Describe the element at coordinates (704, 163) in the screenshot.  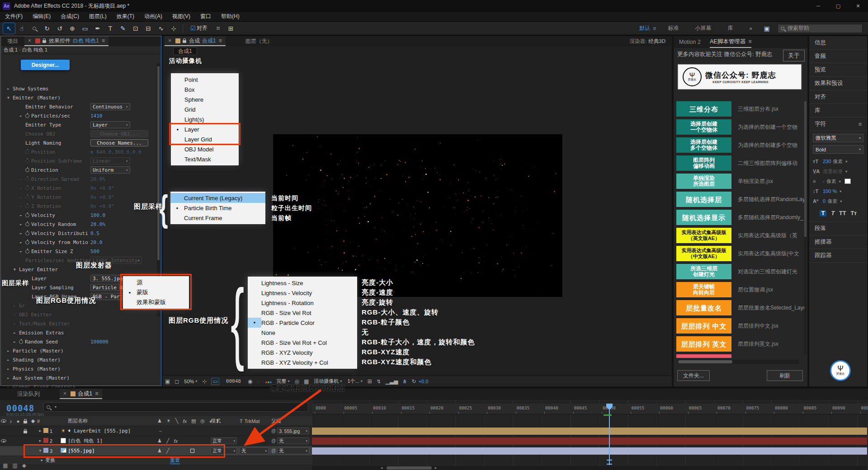
I see `script-run-button: 图层阵列 偏移动画` at that location.